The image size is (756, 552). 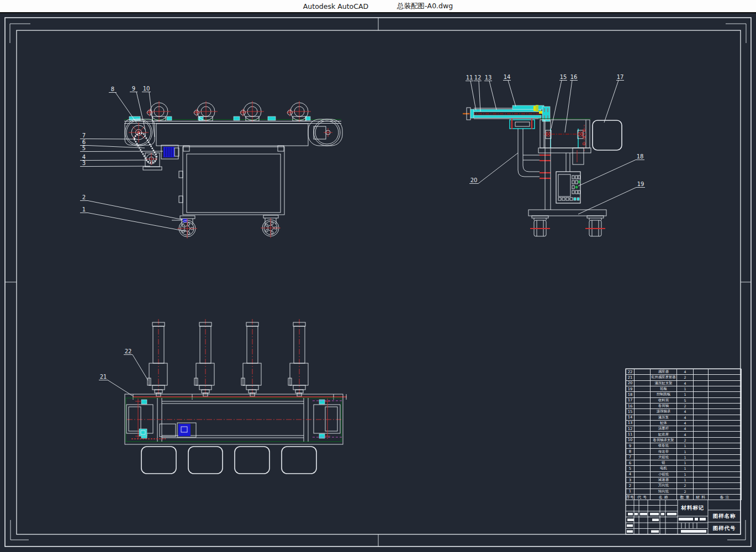 What do you see at coordinates (631, 412) in the screenshot?
I see `parts-cell: 15` at bounding box center [631, 412].